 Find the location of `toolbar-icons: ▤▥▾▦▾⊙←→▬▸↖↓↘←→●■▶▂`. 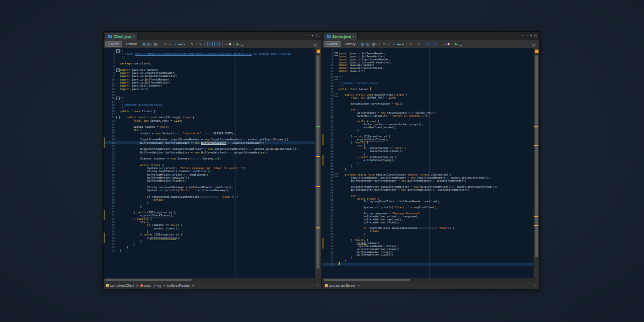

toolbar-icons: ▤▥▾▦▾⊙←→▬▸↖↓↘←→●■▶▂ is located at coordinates (412, 44).